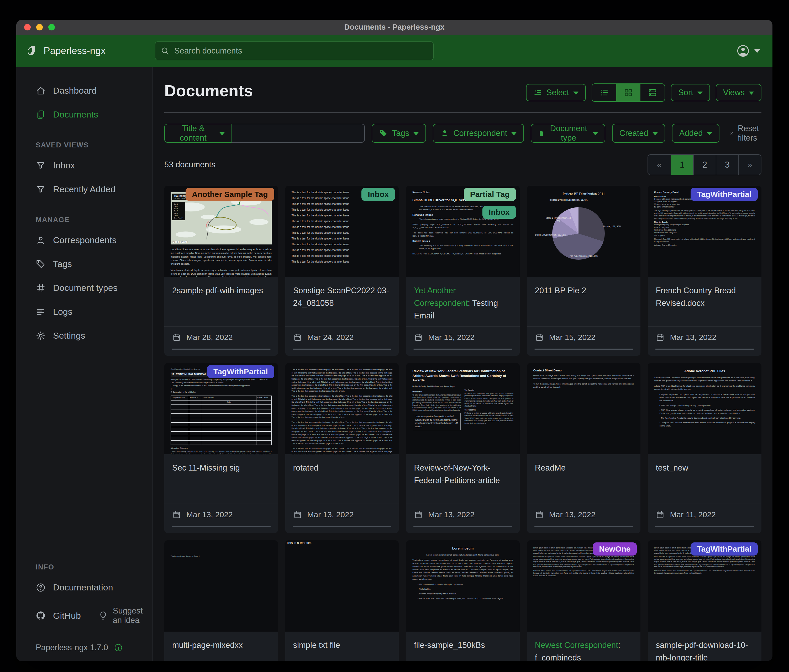  What do you see at coordinates (342, 647) in the screenshot?
I see `card-title: simple txt file` at bounding box center [342, 647].